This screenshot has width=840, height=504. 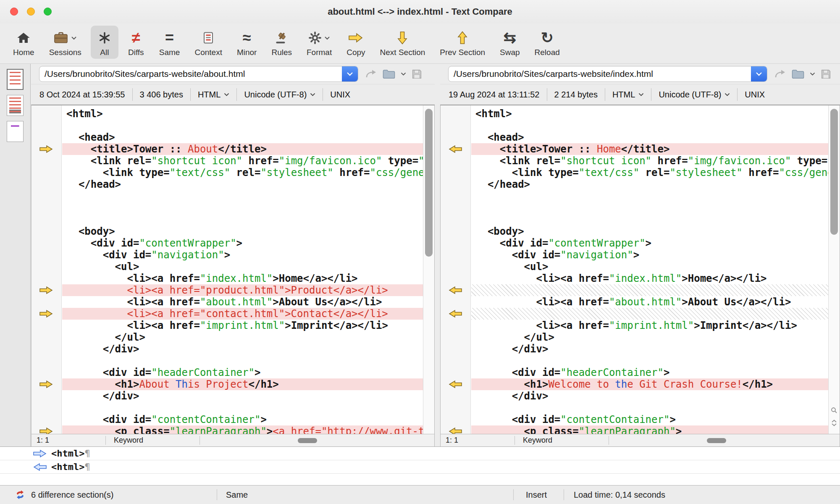 What do you see at coordinates (650, 420) in the screenshot?
I see `code-line: <div id="contentContainer">` at bounding box center [650, 420].